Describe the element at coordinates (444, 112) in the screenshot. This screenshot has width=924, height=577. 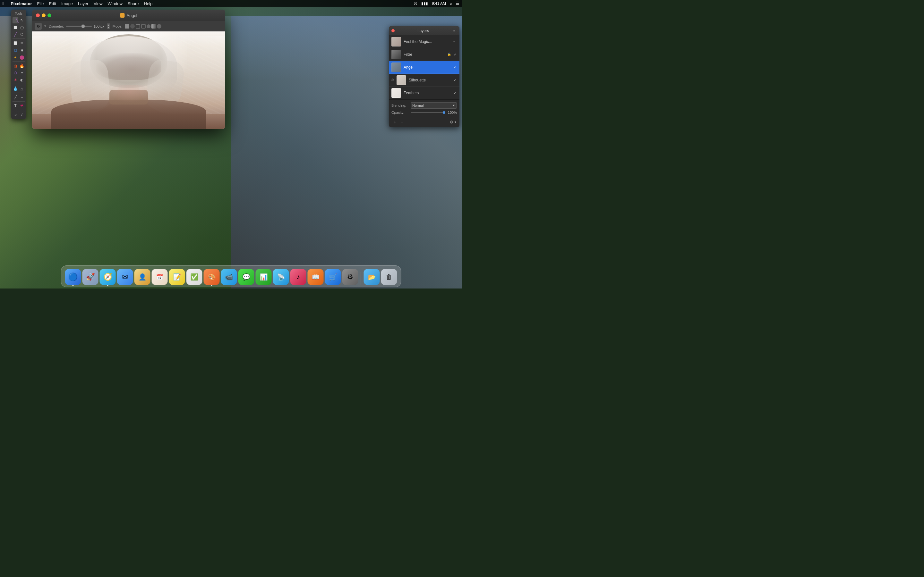
I see `opacity-thumb` at that location.